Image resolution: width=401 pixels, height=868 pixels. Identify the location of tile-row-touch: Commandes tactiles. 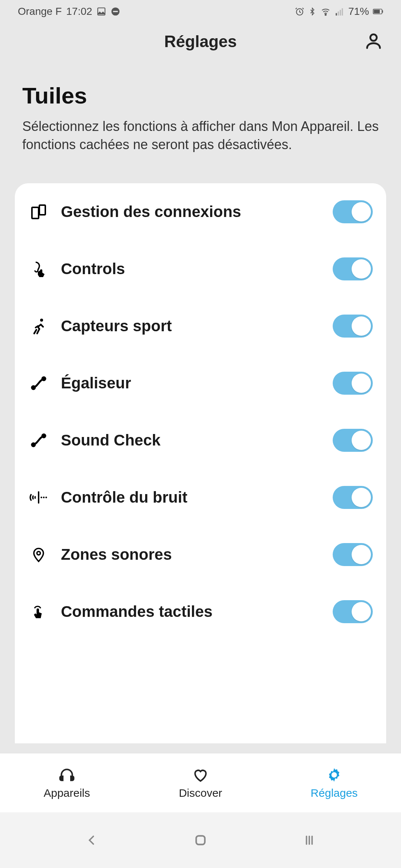
(200, 612).